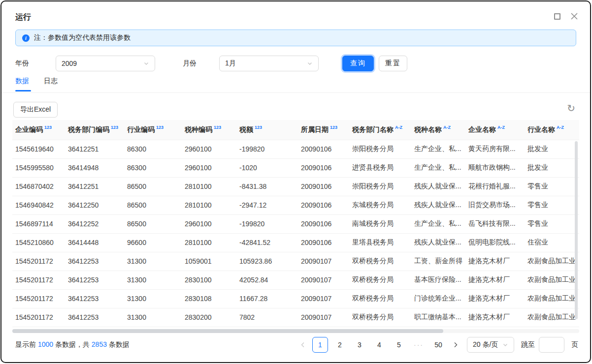 This screenshot has height=364, width=592. Describe the element at coordinates (95, 130) in the screenshot. I see `column-header-税务部门编码: 税务部门编码123` at that location.